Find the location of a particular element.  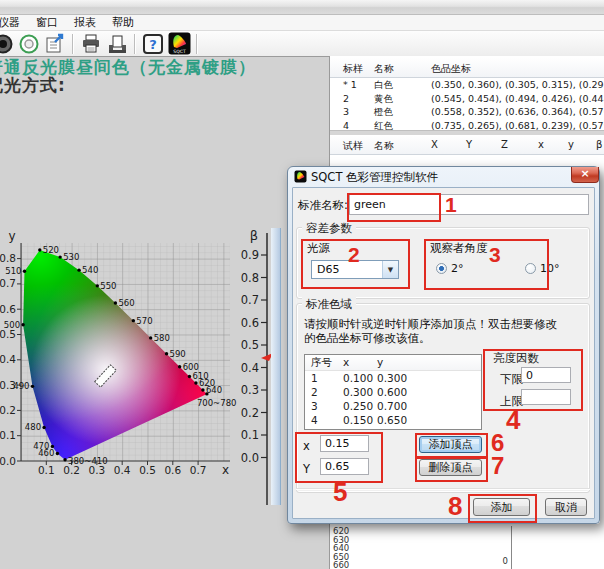

menu-bar: 仪器窗口报表帮助 is located at coordinates (302, 23).